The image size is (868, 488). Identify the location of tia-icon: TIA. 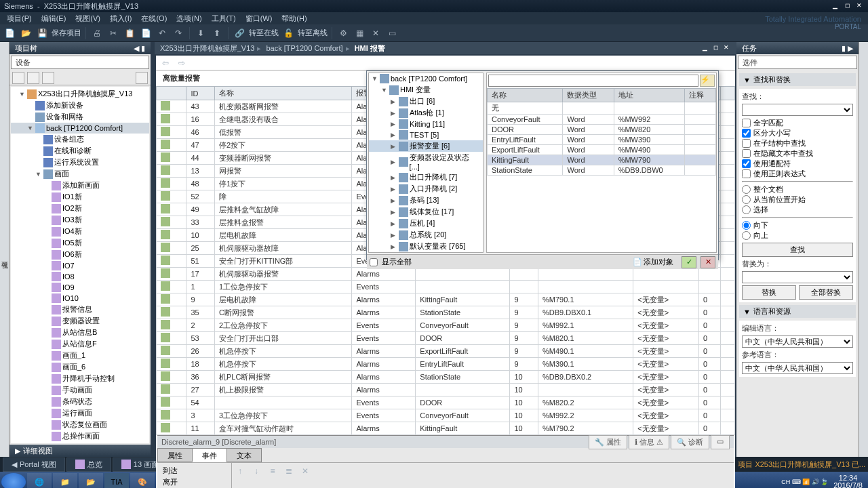
(117, 481).